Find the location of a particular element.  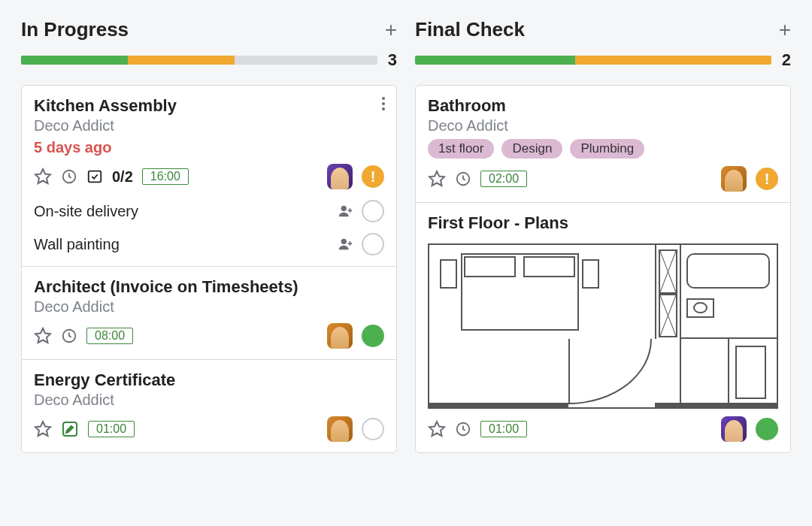

card-energy-certificate: Energy Certificate Deco Addict 01:00 is located at coordinates (209, 406).